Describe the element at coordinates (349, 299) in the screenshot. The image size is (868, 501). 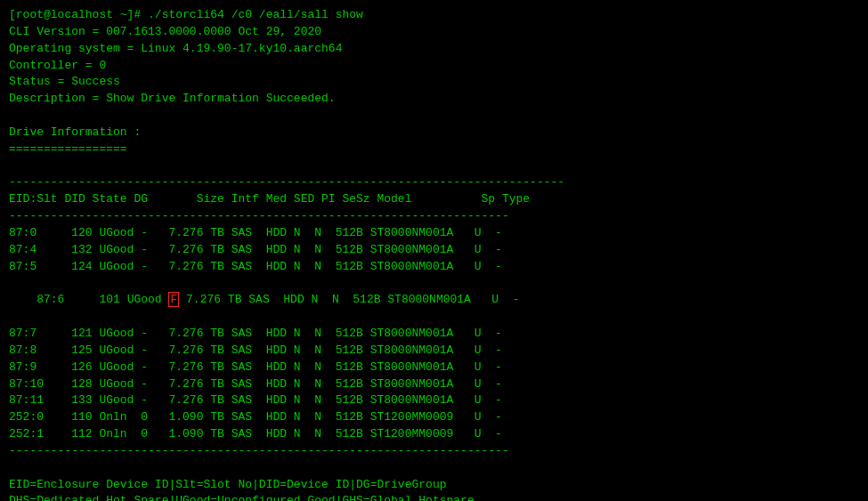
I see `drive-row-3-after: 7.276 TB SAS HDD N N 512B ST8000NM001A U…` at that location.